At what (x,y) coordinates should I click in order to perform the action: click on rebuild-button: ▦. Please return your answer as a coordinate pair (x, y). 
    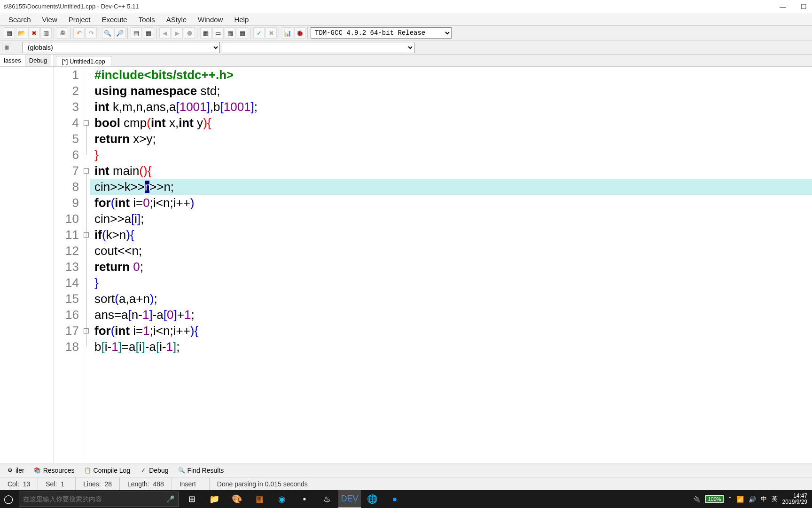
    Looking at the image, I should click on (242, 33).